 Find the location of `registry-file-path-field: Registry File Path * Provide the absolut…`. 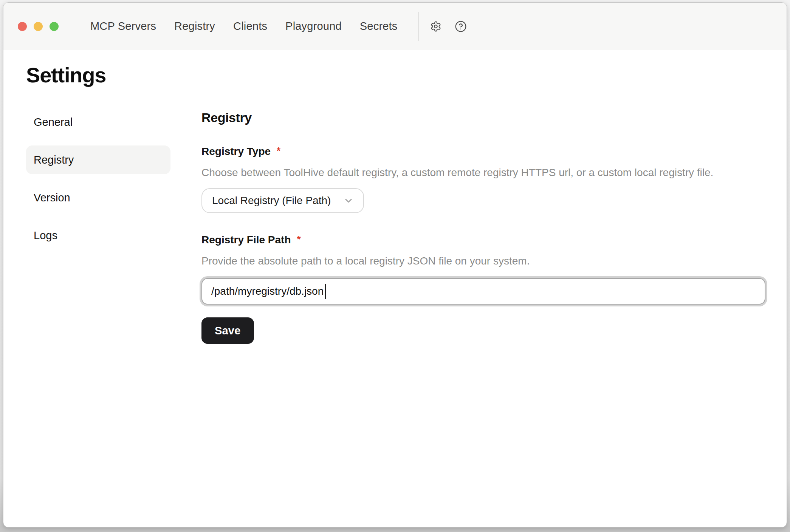

registry-file-path-field: Registry File Path * Provide the absolut… is located at coordinates (483, 269).